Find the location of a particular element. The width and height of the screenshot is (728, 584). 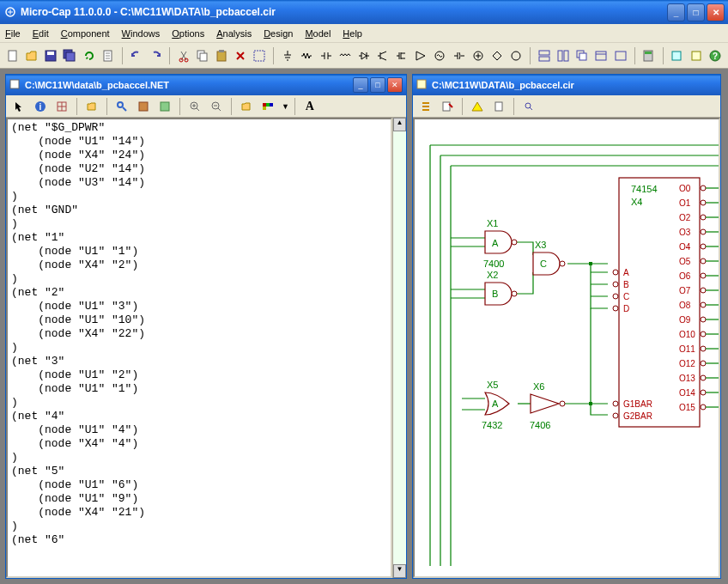

tool2-button is located at coordinates (696, 56).